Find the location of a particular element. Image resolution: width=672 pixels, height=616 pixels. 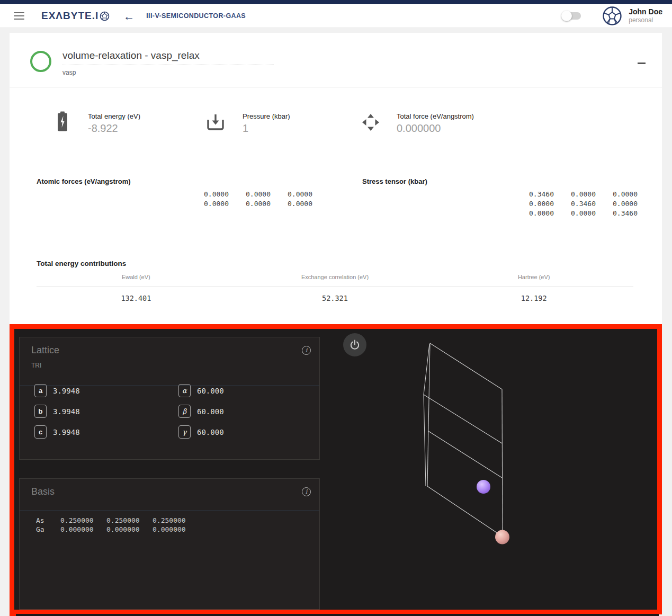

job-title: volume-relaxation - vasp_relax is located at coordinates (168, 57).